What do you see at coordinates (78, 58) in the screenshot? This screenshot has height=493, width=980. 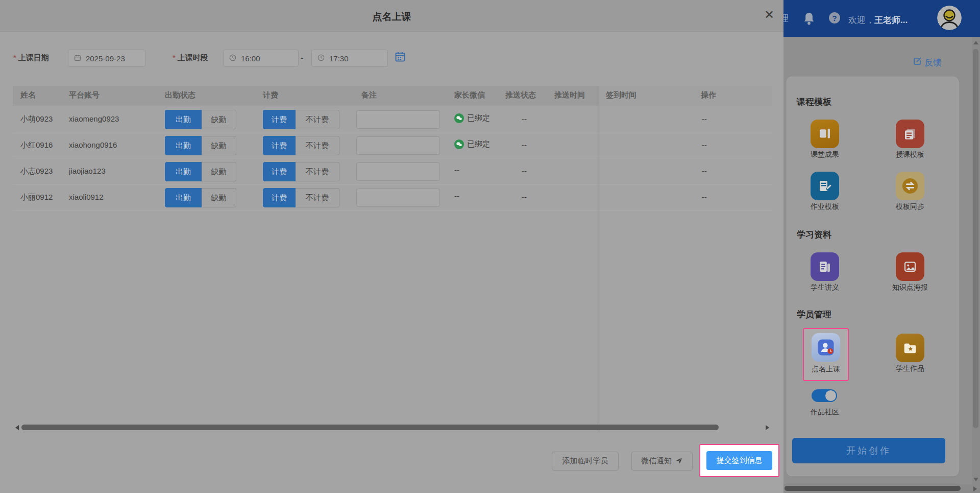 I see `calendar-icon` at bounding box center [78, 58].